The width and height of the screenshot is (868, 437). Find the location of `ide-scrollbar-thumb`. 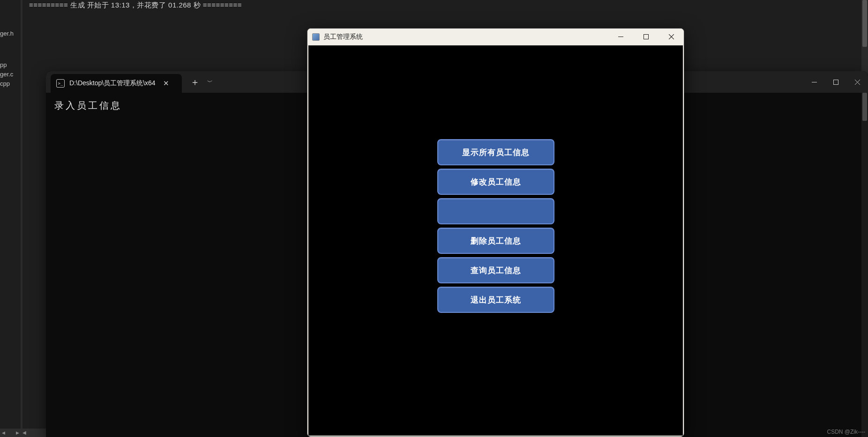

ide-scrollbar-thumb is located at coordinates (865, 23).